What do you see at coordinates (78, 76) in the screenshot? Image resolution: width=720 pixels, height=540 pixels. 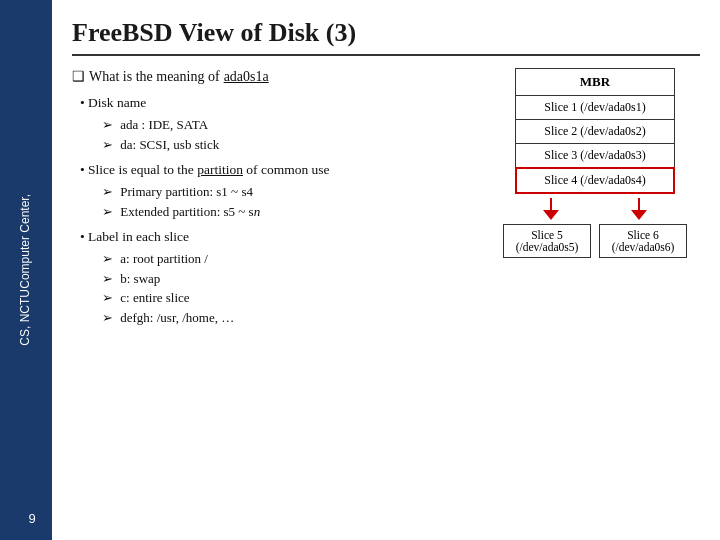 I see `q-icon: ❑` at bounding box center [78, 76].